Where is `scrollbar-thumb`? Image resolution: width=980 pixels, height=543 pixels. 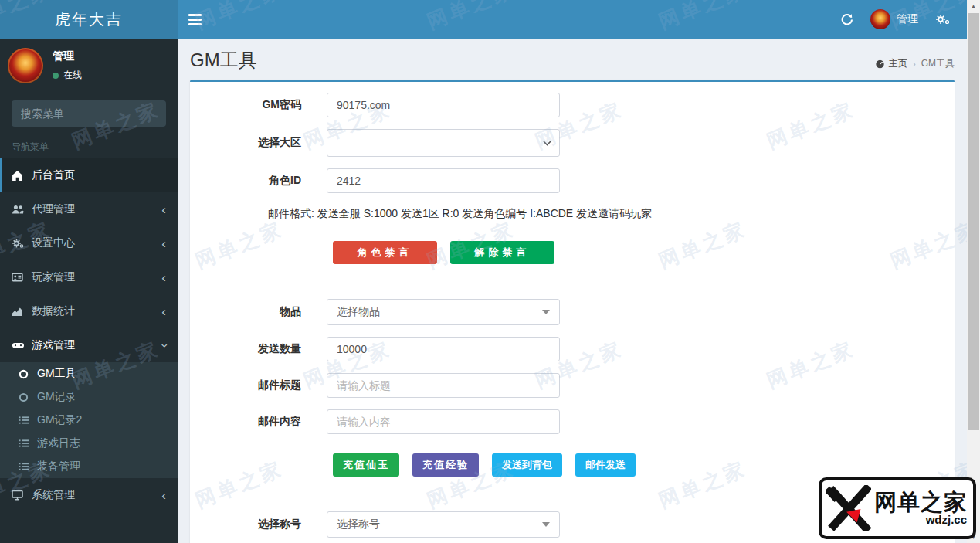 scrollbar-thumb is located at coordinates (973, 222).